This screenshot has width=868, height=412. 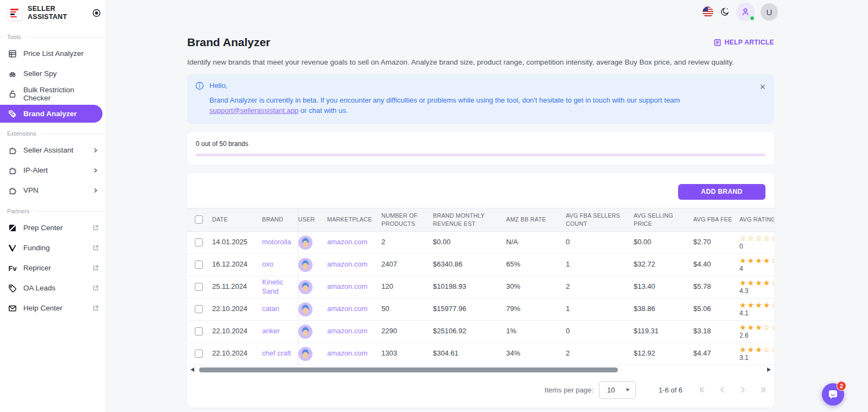 I want to click on dark-mode-icon, so click(x=725, y=12).